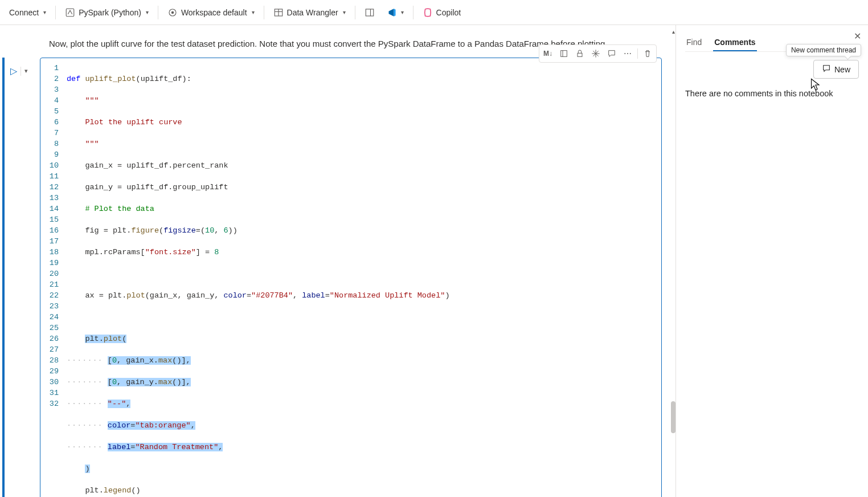  I want to click on tab-find: Find, so click(694, 43).